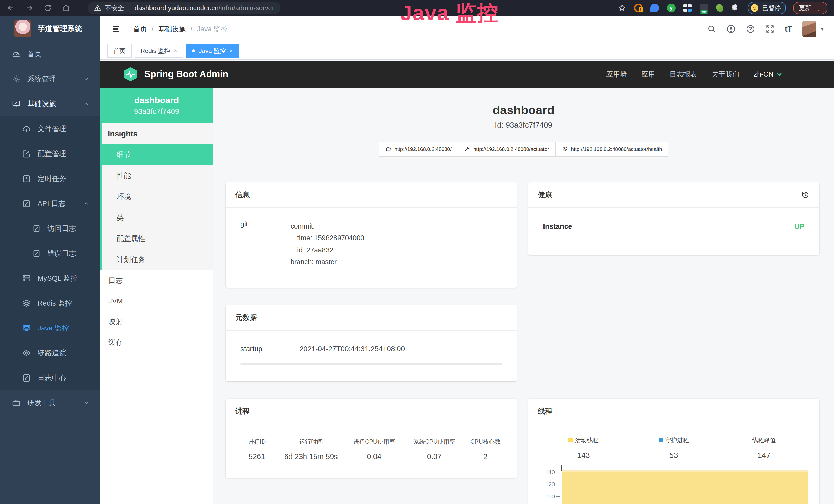  Describe the element at coordinates (158, 260) in the screenshot. I see `sba-menu-scheduled-tasks: 计划任务` at that location.